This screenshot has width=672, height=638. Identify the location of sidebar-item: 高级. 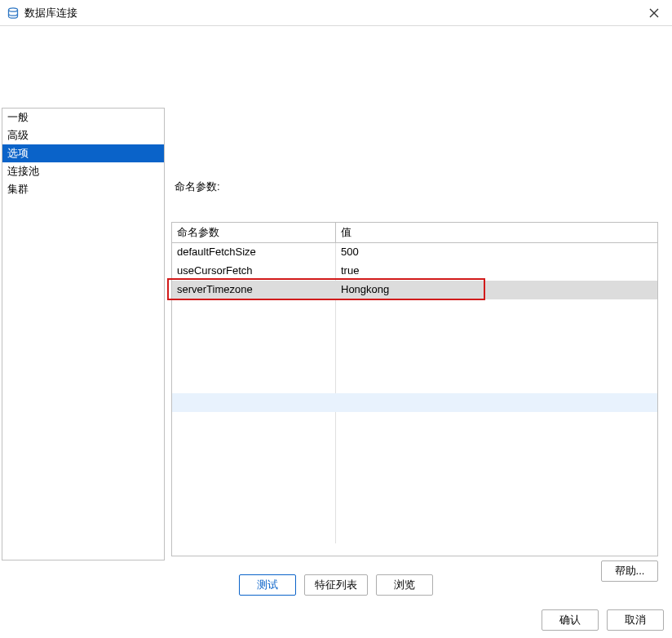
(83, 135).